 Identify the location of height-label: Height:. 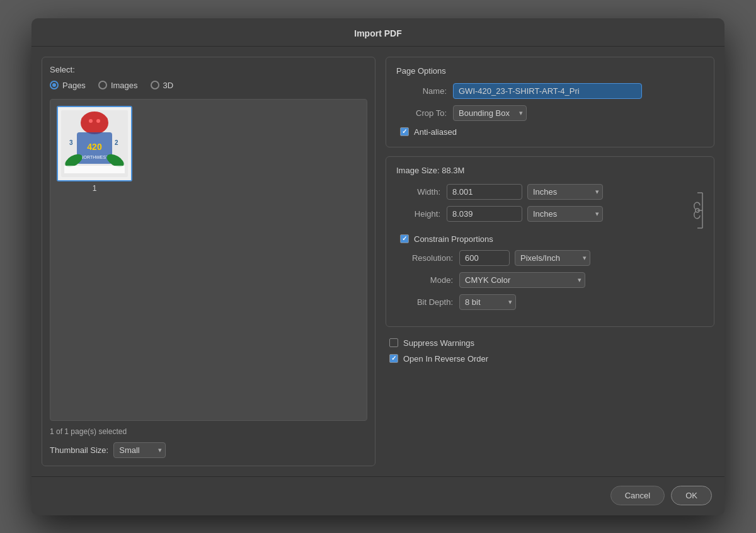
(418, 214).